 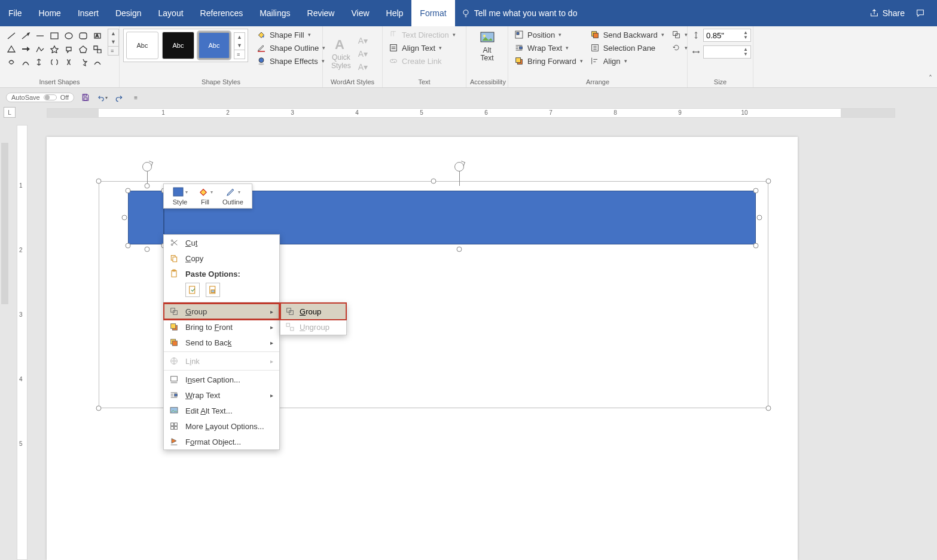 I want to click on shape-width-input: ▲▼, so click(x=727, y=52).